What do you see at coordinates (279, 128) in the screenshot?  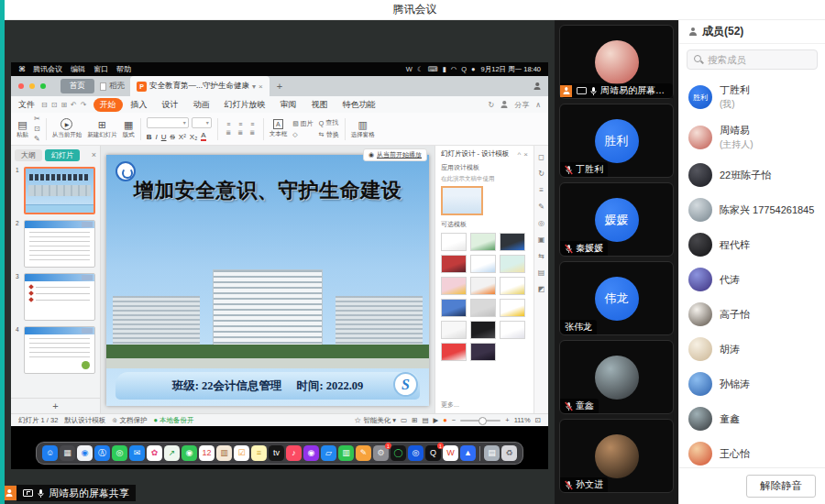 I see `textbox-button: A 文本框` at bounding box center [279, 128].